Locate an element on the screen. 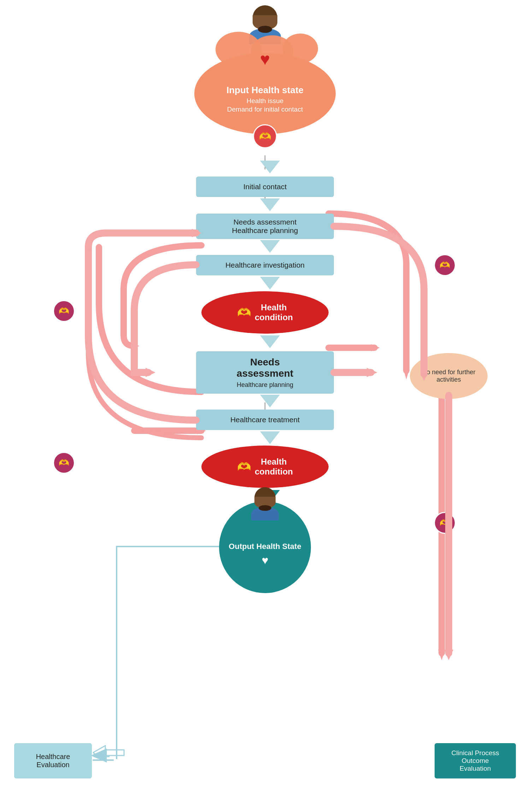 The width and height of the screenshot is (530, 812). health-condition-1: 🫶 Health condition is located at coordinates (265, 312).